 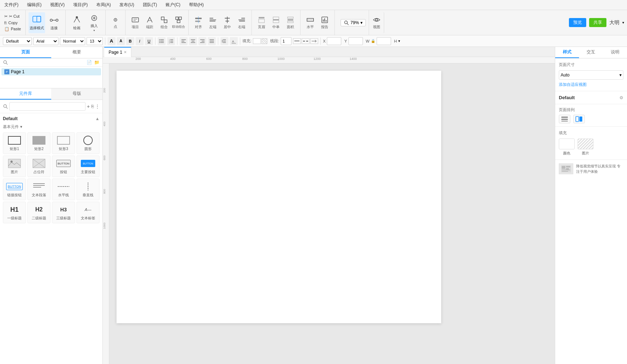 I want to click on point-button: 点, so click(x=115, y=23).